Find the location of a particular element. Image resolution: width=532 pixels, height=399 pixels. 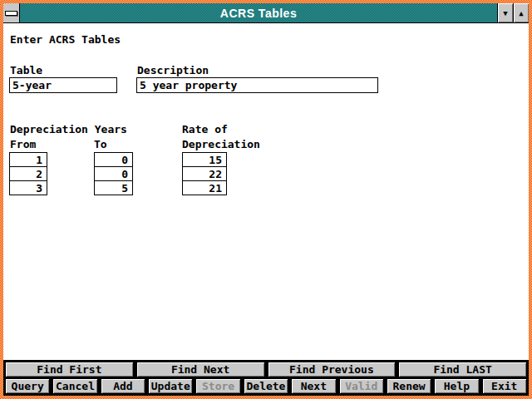

query-button: Query is located at coordinates (27, 386).